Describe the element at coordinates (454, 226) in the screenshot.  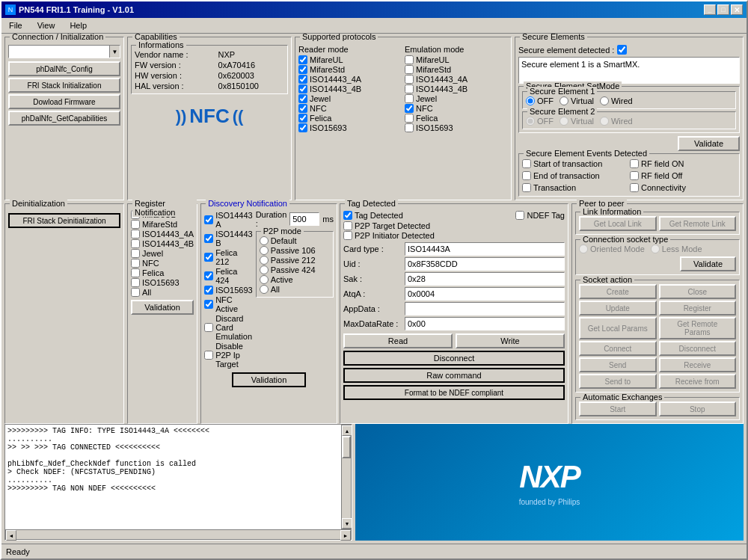
I see `p2p-target-cb: P2P Target Detected` at that location.